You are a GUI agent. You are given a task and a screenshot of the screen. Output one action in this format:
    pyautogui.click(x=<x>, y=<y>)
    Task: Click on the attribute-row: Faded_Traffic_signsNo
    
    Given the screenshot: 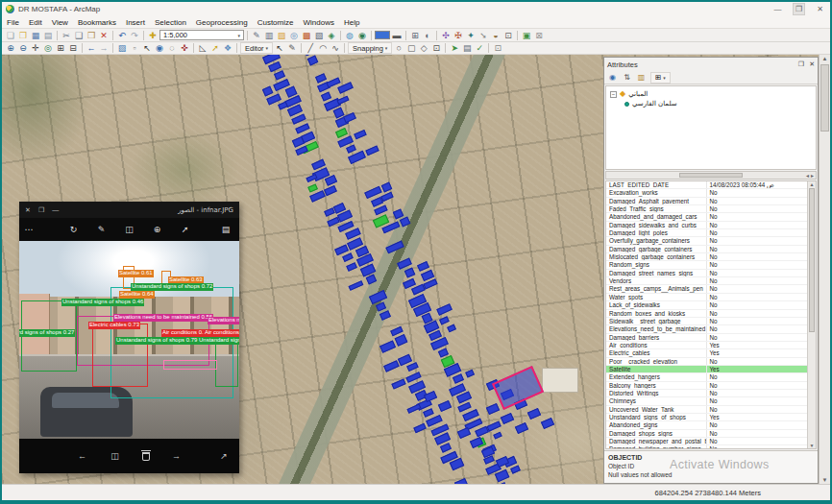 What is the action you would take?
    pyautogui.click(x=707, y=209)
    